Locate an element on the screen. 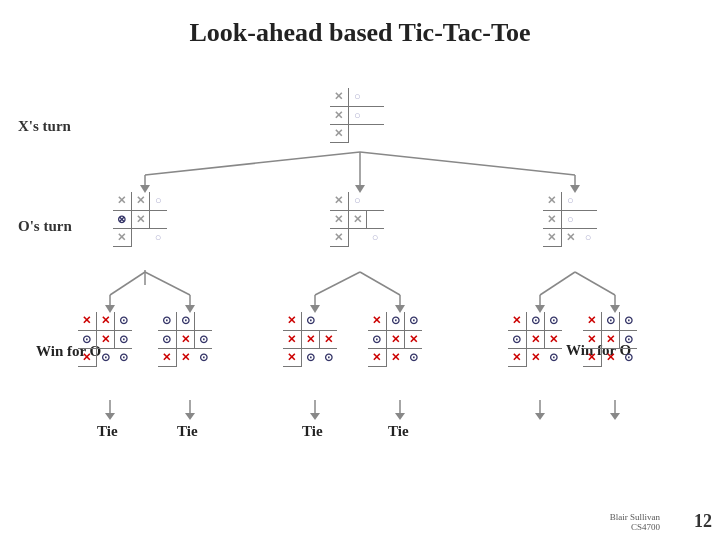 The height and width of the screenshot is (540, 720). sub-board-3: ✕⊙ ✕✕✕ ✕⊙⊙ is located at coordinates (310, 340).